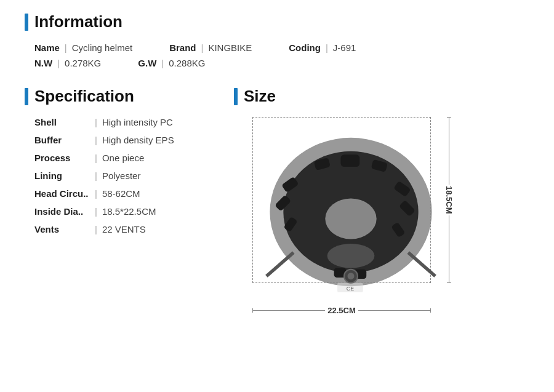  Describe the element at coordinates (129, 96) in the screenshot. I see `spec-title-block: Specification` at that location.